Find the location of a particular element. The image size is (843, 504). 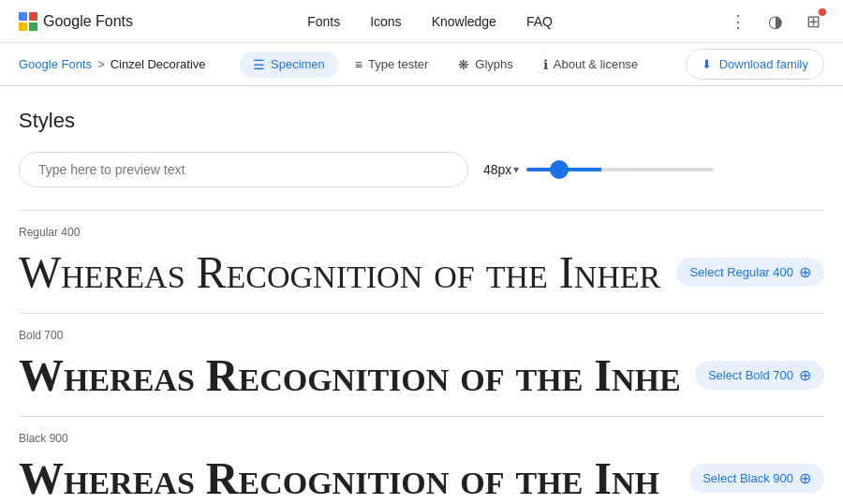

breadcrumb: Google Fonts > Cinzel Decorative is located at coordinates (112, 64).